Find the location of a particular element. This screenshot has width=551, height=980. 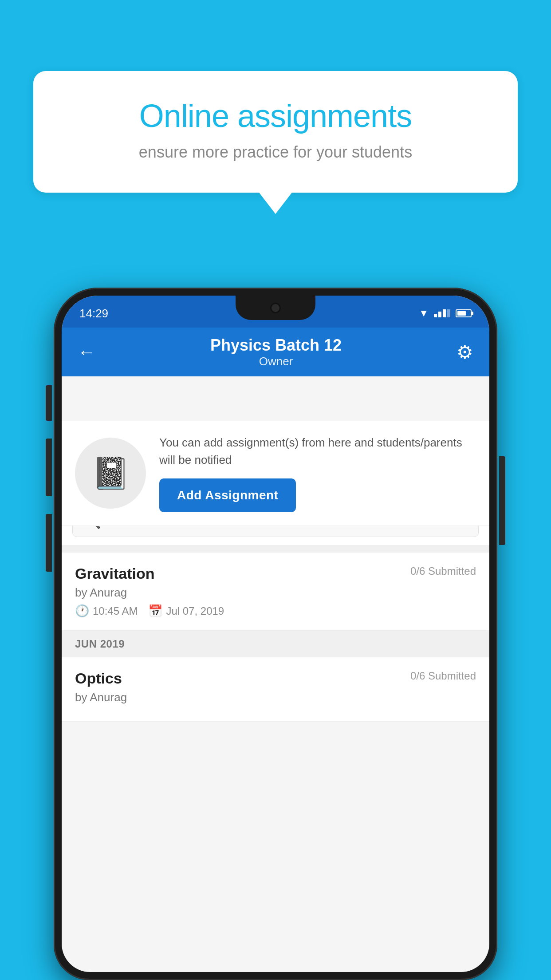

header-subtitle: Owner is located at coordinates (276, 361).